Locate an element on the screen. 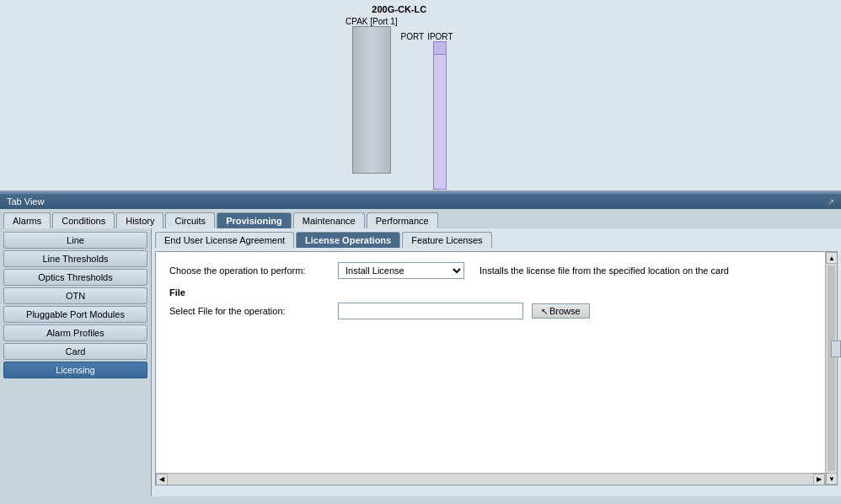  operation-row: Choose the operation to perform: Install… is located at coordinates (496, 271).